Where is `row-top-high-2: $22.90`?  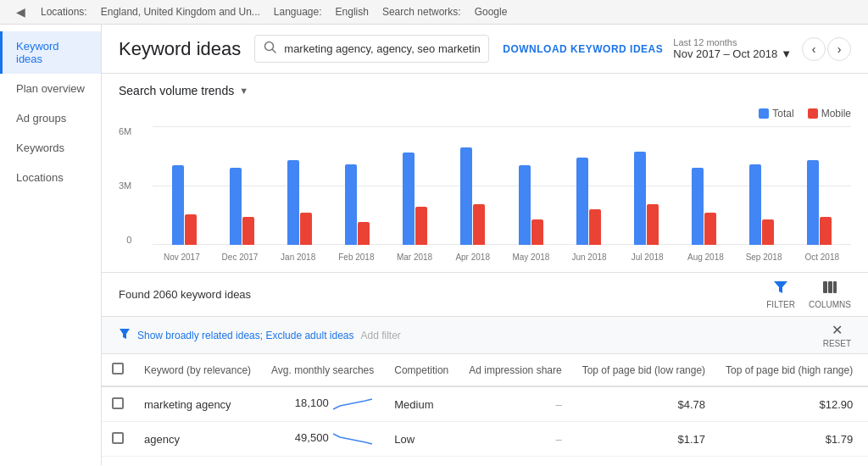 row-top-high-2: $22.90 is located at coordinates (789, 461).